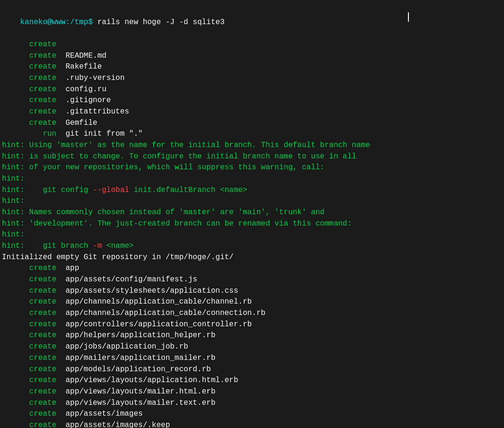 This screenshot has width=504, height=428. I want to click on output-line: create app/views/layouts/mailer.text.erb, so click(252, 403).